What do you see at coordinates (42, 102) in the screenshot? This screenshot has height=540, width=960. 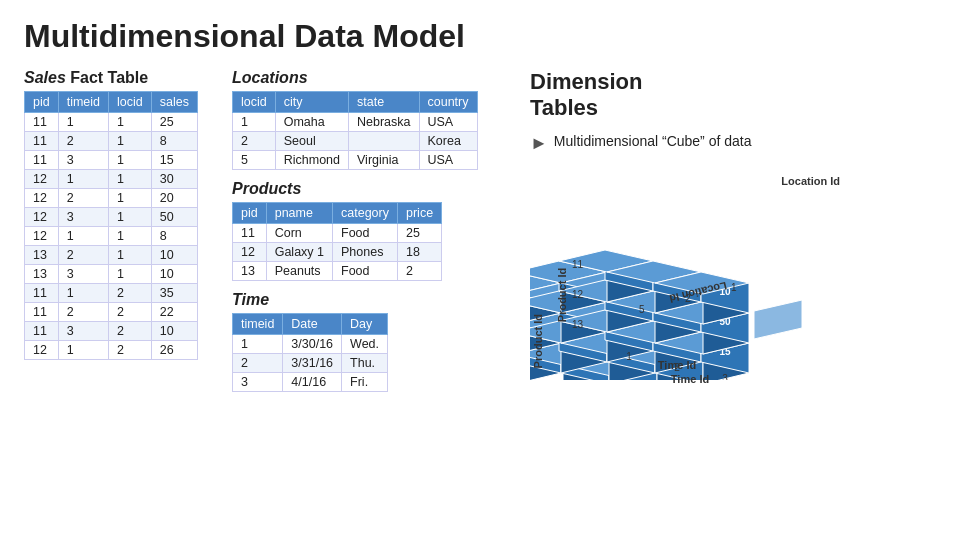 I see `col-header-pid: pid` at bounding box center [42, 102].